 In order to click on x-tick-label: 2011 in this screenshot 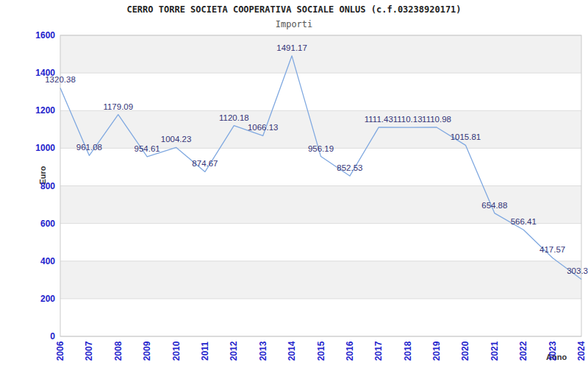, I will do `click(205, 351)`.